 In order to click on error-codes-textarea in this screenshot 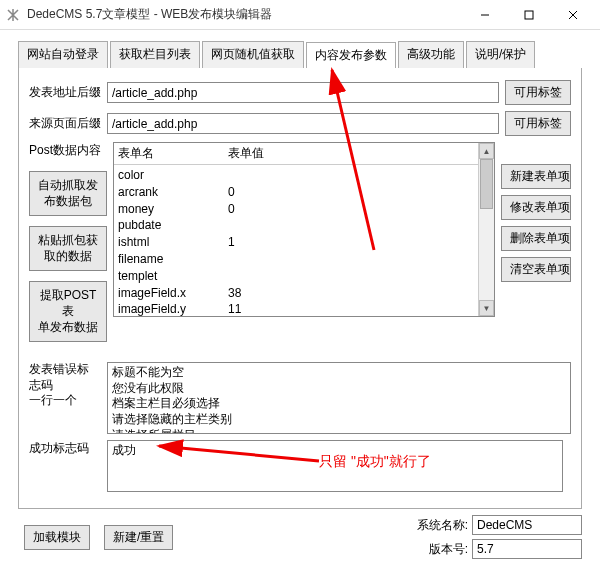, I will do `click(339, 398)`.